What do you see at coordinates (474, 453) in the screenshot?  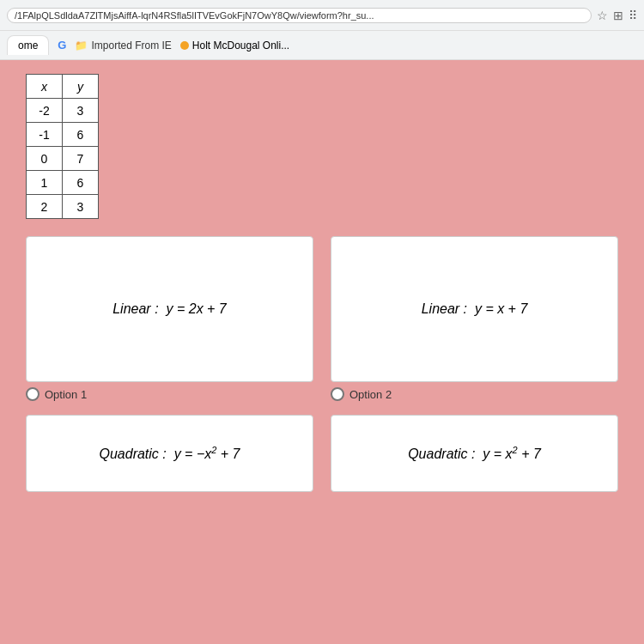 I see `option-block-4: Quadratic : y = x2 + 7` at bounding box center [474, 453].